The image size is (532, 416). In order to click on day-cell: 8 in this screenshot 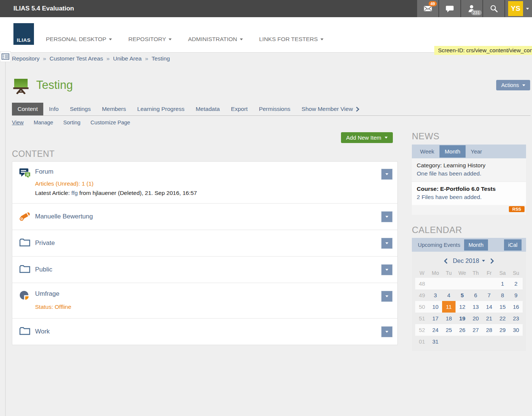, I will do `click(503, 295)`.